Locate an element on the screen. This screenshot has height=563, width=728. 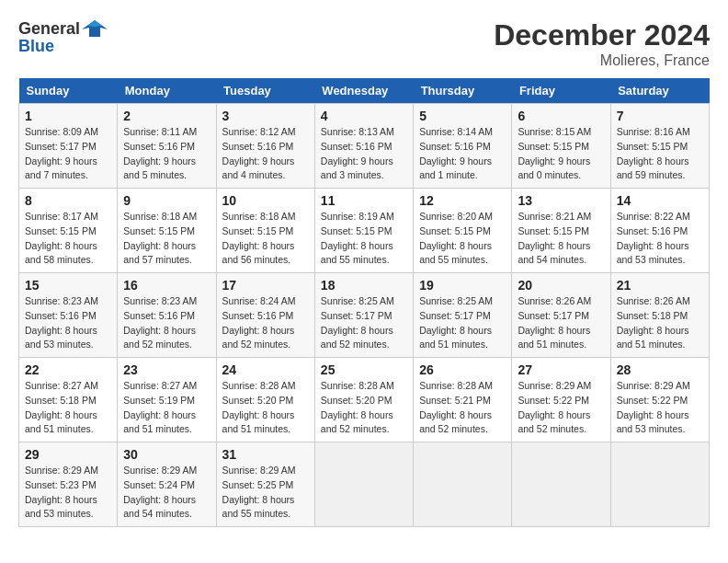
col-header-tuesday: Tuesday is located at coordinates (265, 91).